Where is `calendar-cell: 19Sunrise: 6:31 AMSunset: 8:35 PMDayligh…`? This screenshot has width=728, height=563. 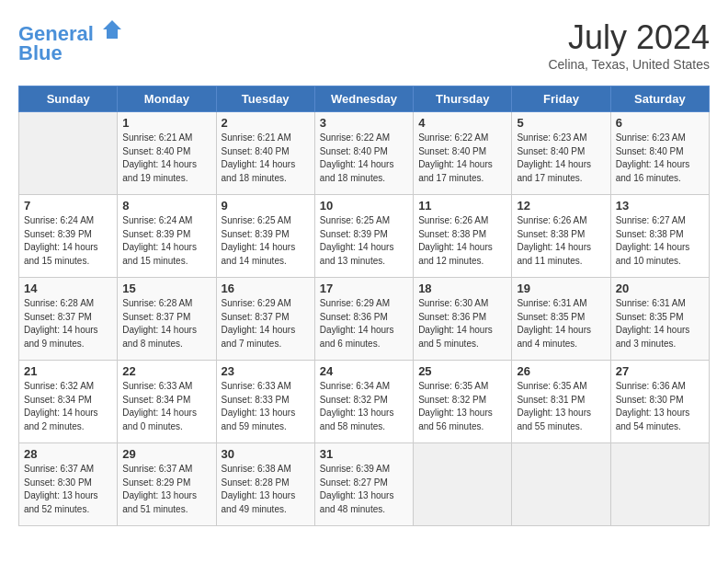
calendar-cell: 19Sunrise: 6:31 AMSunset: 8:35 PMDayligh… is located at coordinates (561, 319).